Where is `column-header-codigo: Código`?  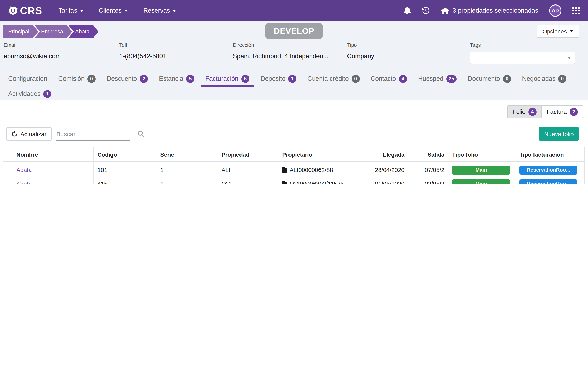 column-header-codigo: Código is located at coordinates (123, 154).